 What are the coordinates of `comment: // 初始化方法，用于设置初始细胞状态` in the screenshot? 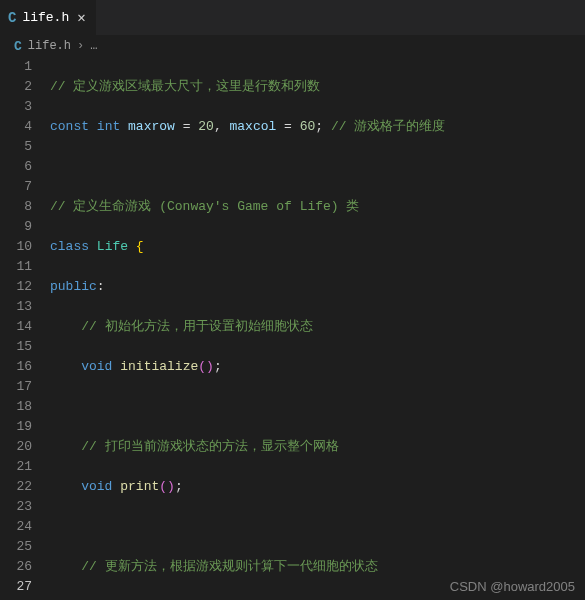 It's located at (196, 326).